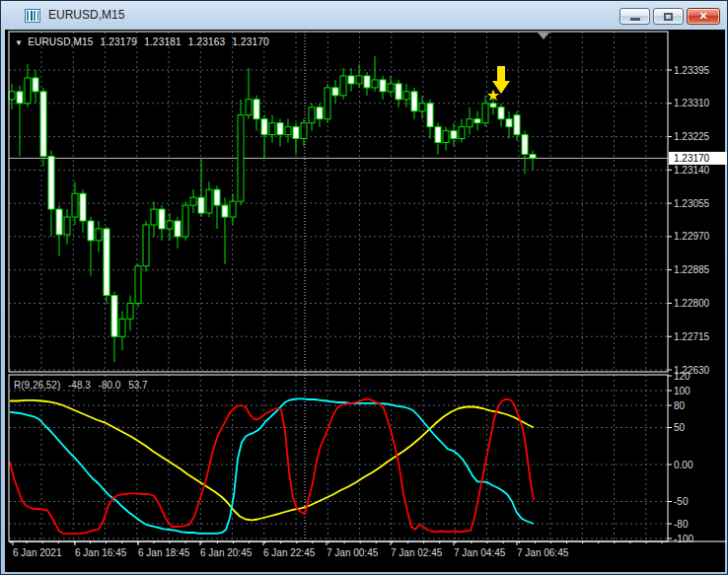 Image resolution: width=728 pixels, height=575 pixels. What do you see at coordinates (207, 41) in the screenshot?
I see `low-value: 1.23163` at bounding box center [207, 41].